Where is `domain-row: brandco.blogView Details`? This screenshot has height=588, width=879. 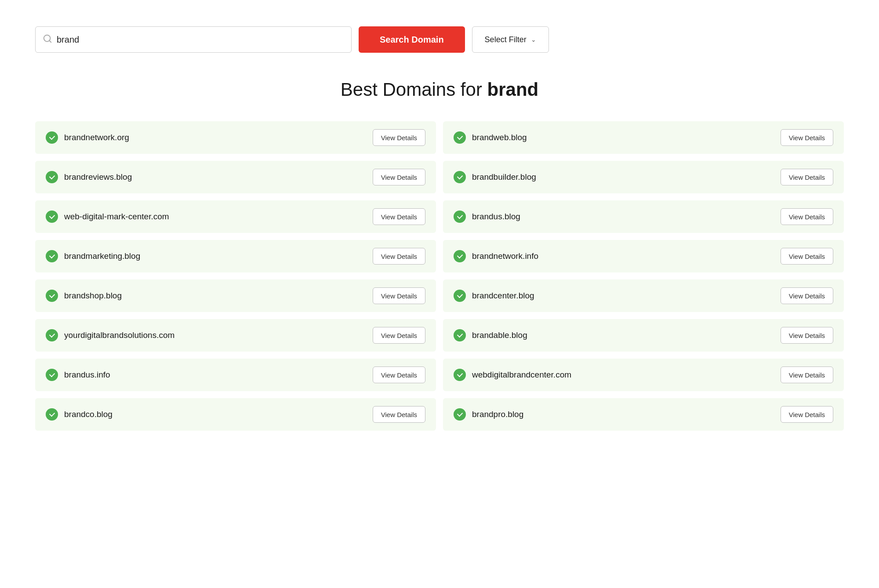
domain-row: brandco.blogView Details is located at coordinates (236, 414).